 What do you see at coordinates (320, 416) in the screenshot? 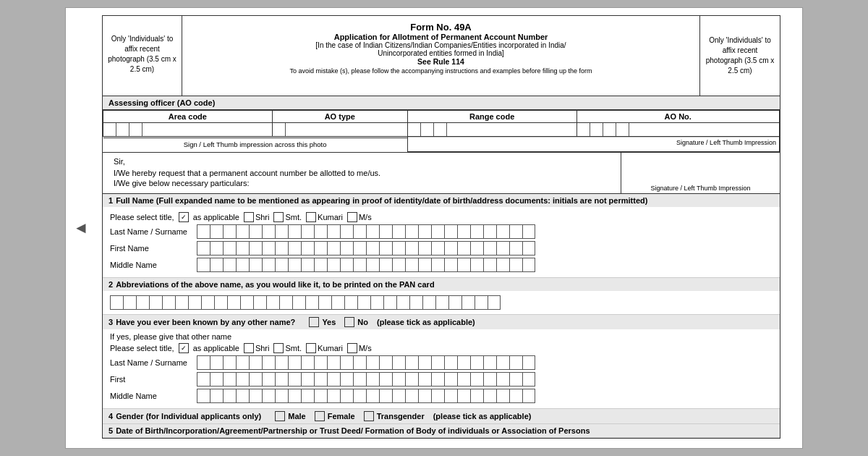
I see `female-checkbox` at bounding box center [320, 416].